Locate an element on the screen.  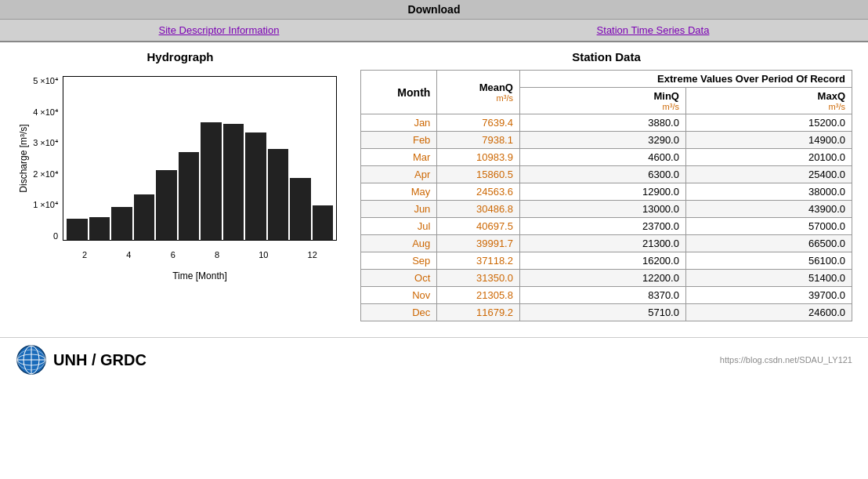
cell-month: Jan is located at coordinates (400, 123).